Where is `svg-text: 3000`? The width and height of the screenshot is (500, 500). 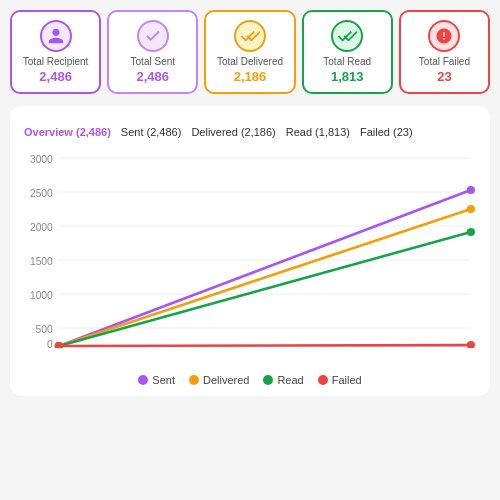
svg-text: 3000 is located at coordinates (42, 160).